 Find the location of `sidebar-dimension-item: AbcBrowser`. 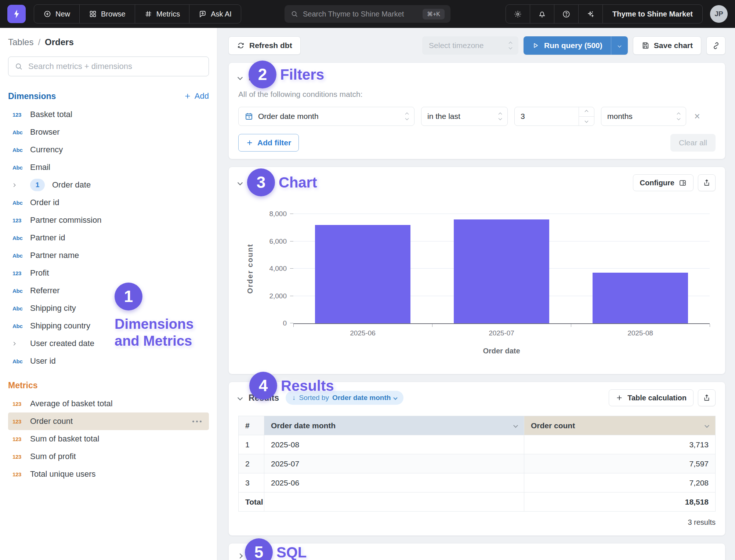

sidebar-dimension-item: AbcBrowser is located at coordinates (109, 132).